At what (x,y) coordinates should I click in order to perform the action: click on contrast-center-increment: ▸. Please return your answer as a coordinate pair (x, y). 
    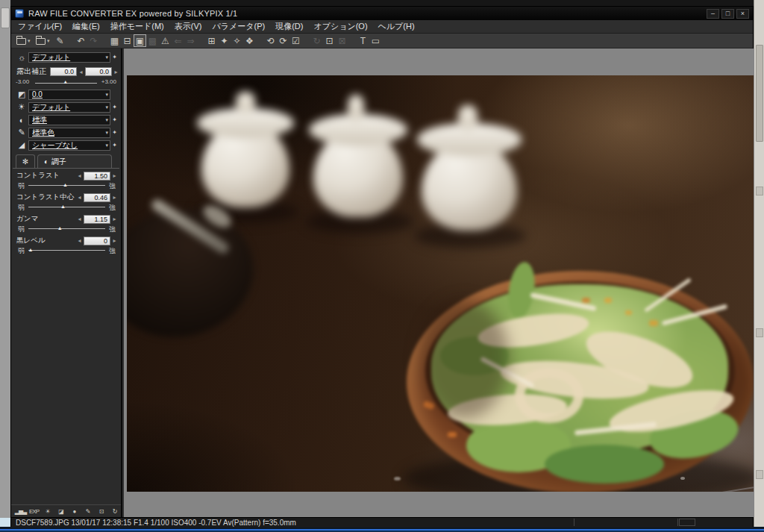
    Looking at the image, I should click on (115, 197).